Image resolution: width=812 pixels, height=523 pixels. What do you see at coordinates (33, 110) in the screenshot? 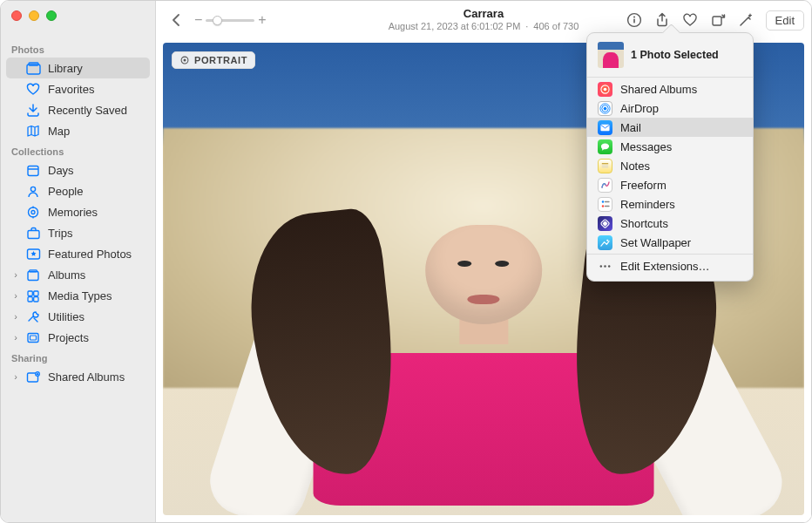
I see `recently-saved-icon` at bounding box center [33, 110].